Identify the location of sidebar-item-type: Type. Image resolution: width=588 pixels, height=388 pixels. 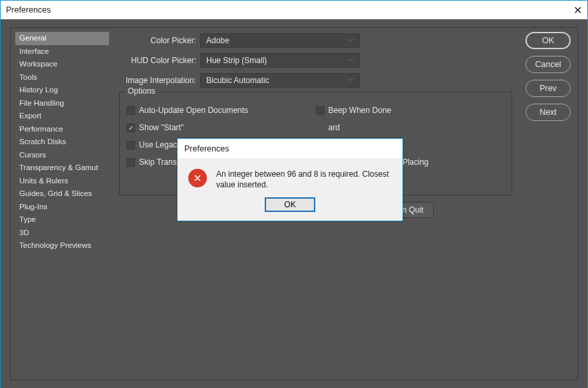
(63, 220).